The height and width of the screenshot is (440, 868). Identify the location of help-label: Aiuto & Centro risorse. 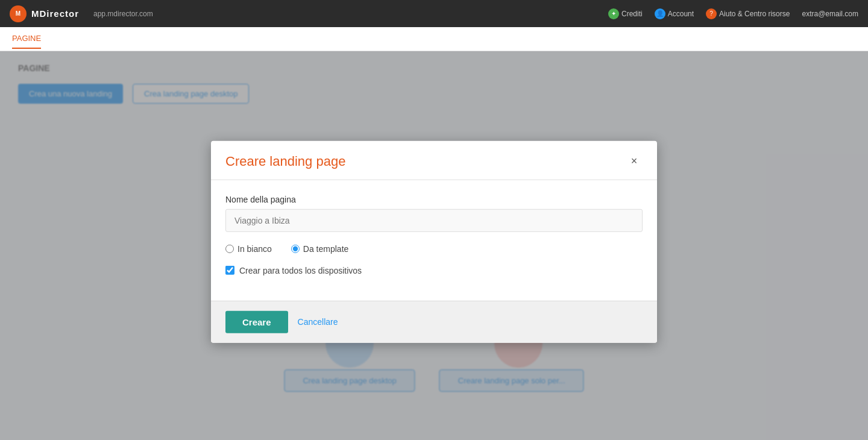
(755, 14).